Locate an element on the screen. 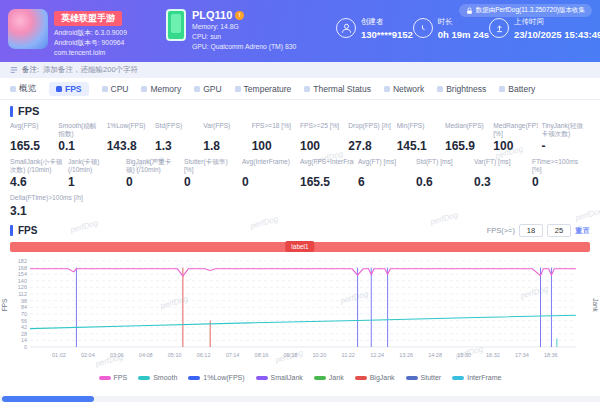 The width and height of the screenshot is (600, 404). legend-item-FPS: FPS is located at coordinates (114, 378).